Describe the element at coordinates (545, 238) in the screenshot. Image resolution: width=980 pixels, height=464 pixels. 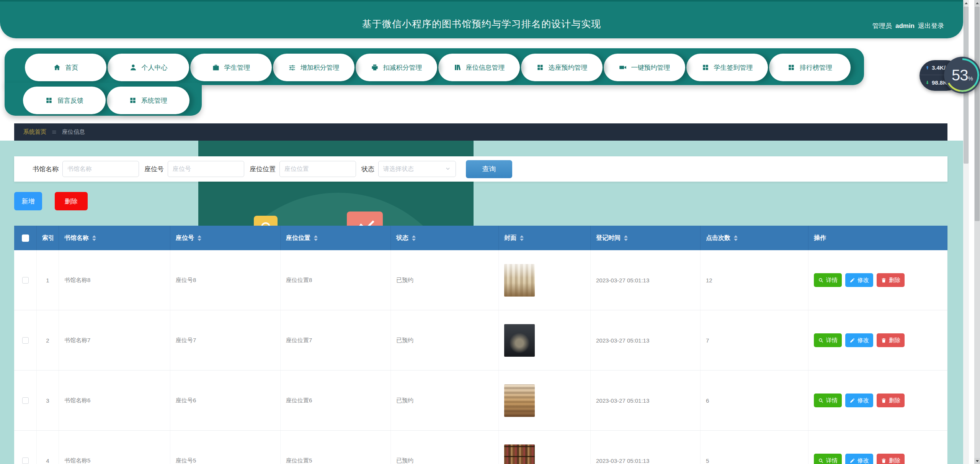
I see `column-header: 封面` at that location.